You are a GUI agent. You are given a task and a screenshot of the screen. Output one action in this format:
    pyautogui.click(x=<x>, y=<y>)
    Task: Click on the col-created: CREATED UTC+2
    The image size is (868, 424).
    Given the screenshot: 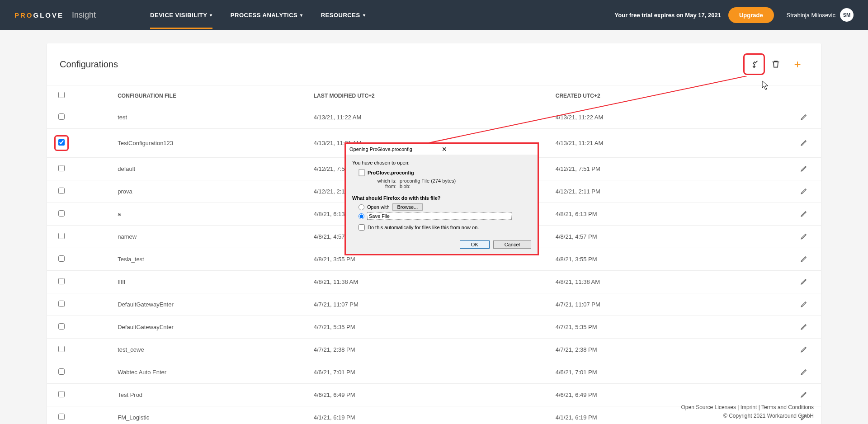 What is the action you would take?
    pyautogui.click(x=671, y=96)
    